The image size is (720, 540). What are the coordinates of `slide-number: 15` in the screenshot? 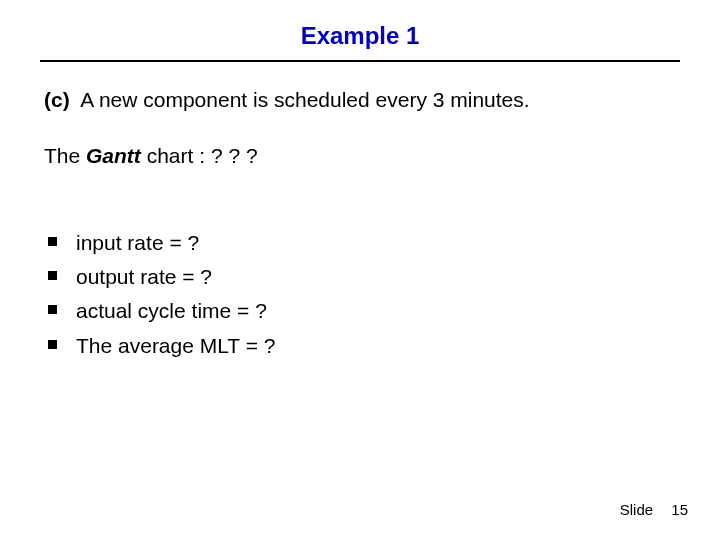 It's located at (680, 510).